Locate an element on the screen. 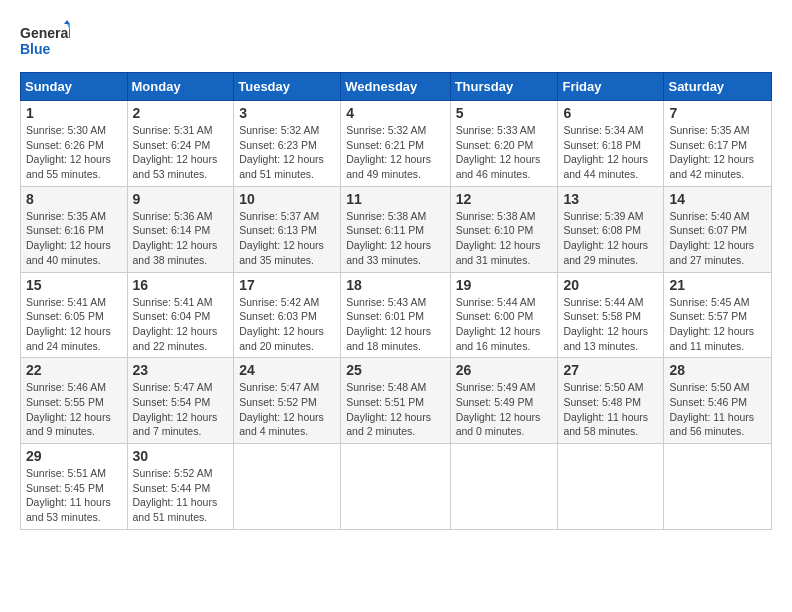  calendar-cell: 1 Sunrise: 5:30 AMSunset: 6:26 PMDayligh… is located at coordinates (74, 144).